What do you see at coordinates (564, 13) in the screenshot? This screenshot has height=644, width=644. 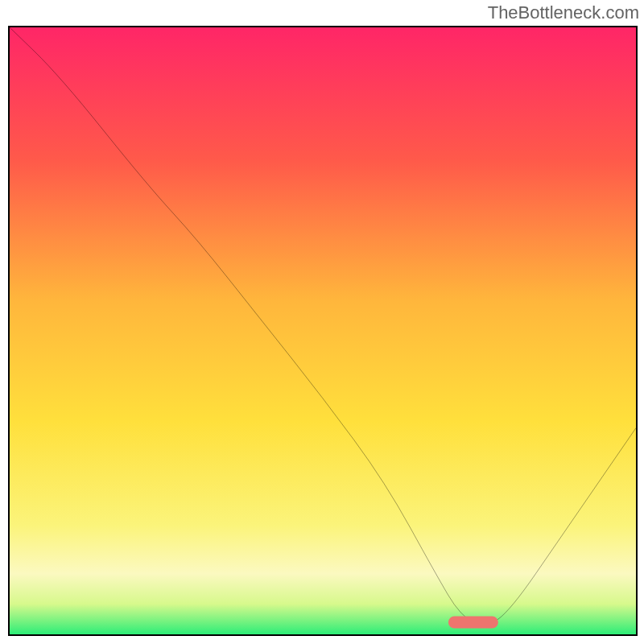 I see `watermark-text: TheBottleneck.com` at bounding box center [564, 13].